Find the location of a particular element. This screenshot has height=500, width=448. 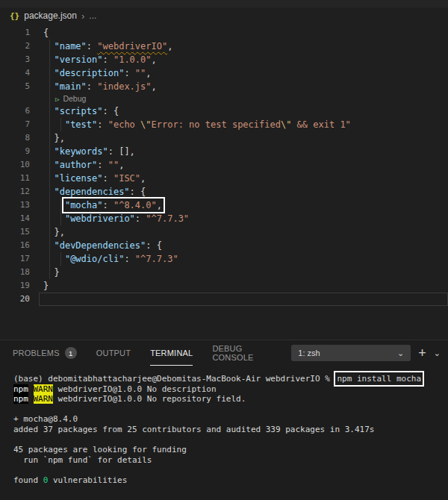

terminal-token: WARN is located at coordinates (43, 390).